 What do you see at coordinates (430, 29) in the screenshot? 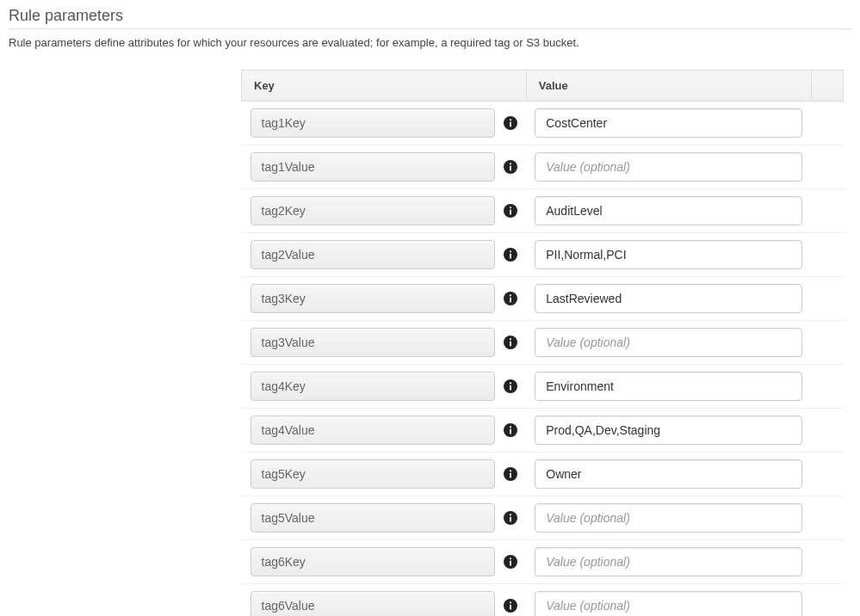
I see `divider` at bounding box center [430, 29].